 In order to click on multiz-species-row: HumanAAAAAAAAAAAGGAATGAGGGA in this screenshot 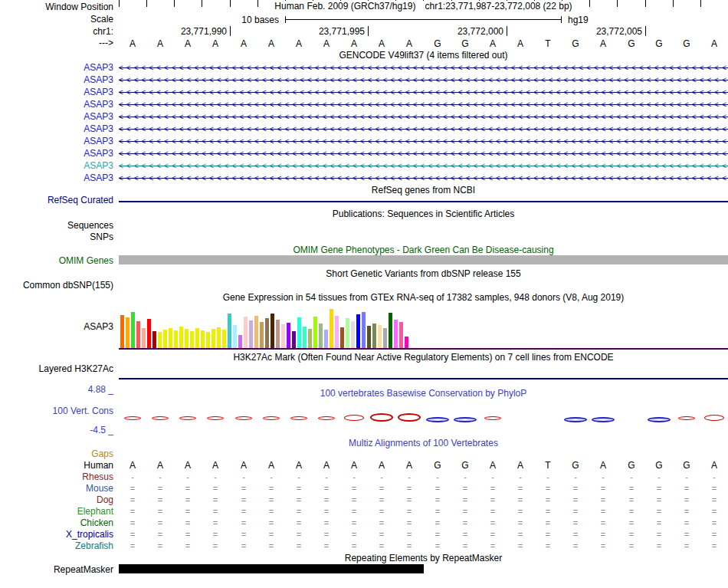, I will do `click(364, 466)`.